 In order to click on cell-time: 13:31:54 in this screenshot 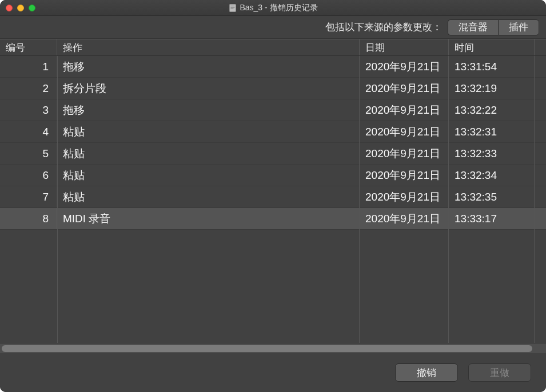, I will do `click(492, 66)`.